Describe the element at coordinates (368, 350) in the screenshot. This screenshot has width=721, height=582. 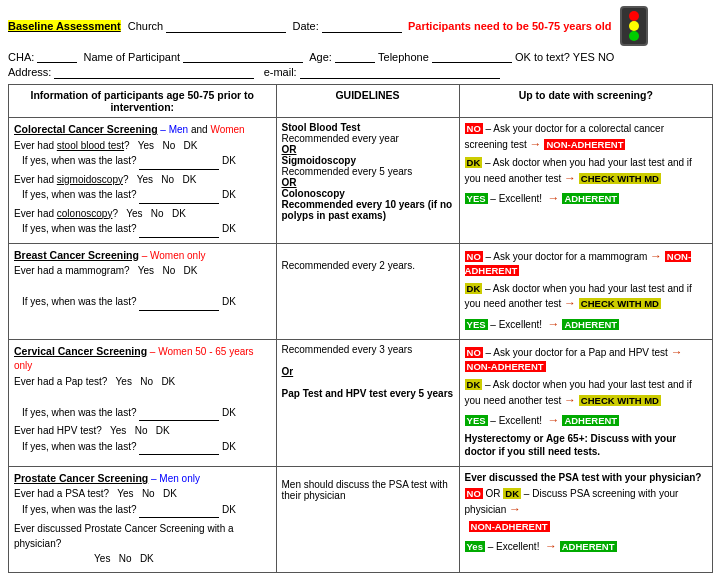
I see `cervical-guideline-detail: Recommended every 3 years` at that location.